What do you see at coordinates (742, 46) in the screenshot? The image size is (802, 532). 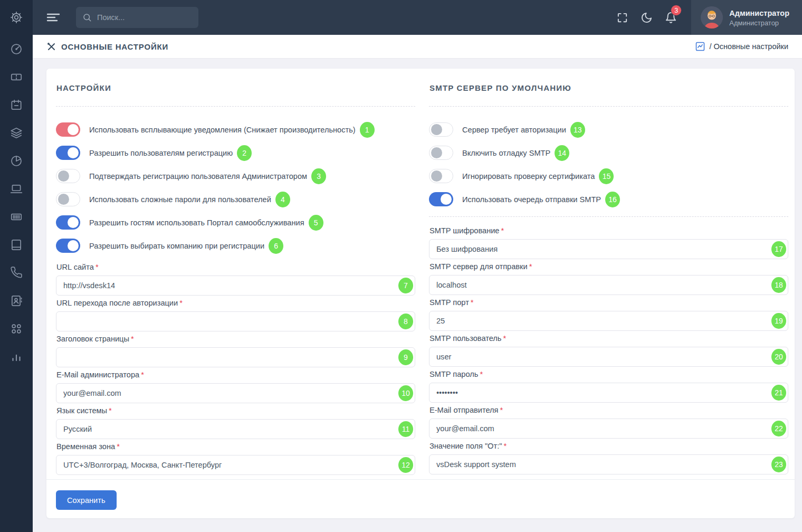 I see `breadcrumb: / Основные настройки` at bounding box center [742, 46].